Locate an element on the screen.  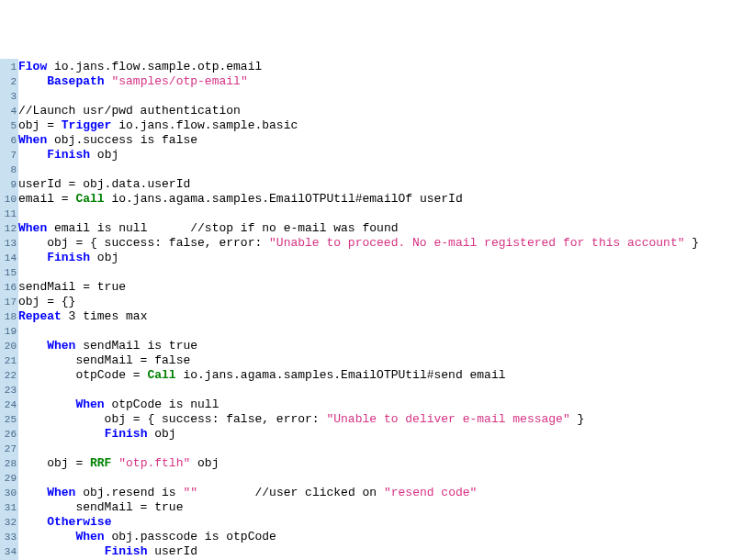
code-line: sendMail = false is located at coordinates (386, 361).